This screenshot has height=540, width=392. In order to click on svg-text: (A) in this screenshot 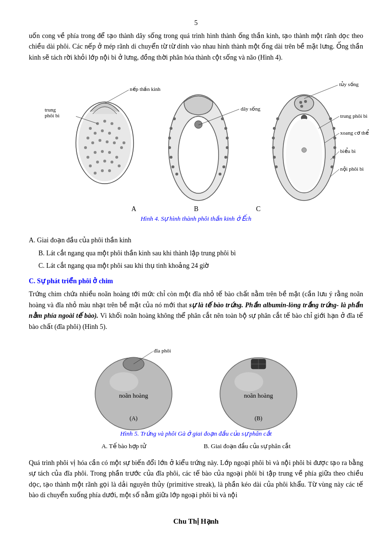, I will do `click(134, 418)`.